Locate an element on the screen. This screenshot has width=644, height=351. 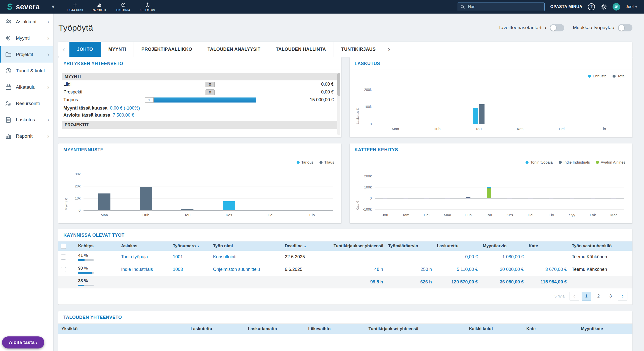
row-label: Liidi is located at coordinates (67, 84).